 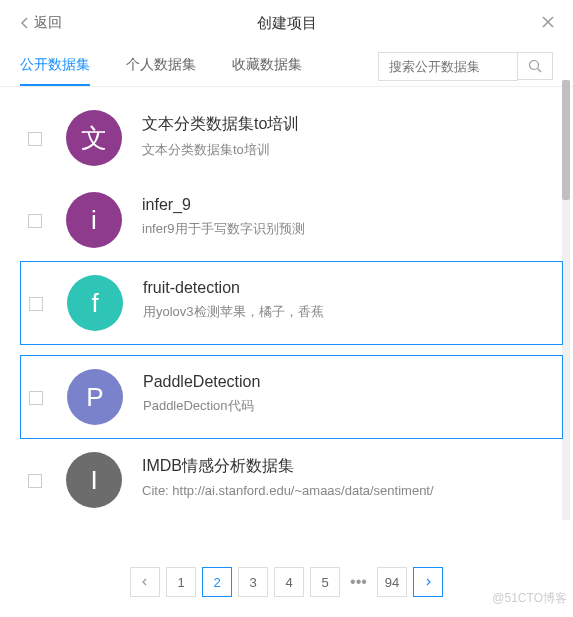 I want to click on avatar: 文, so click(x=94, y=138).